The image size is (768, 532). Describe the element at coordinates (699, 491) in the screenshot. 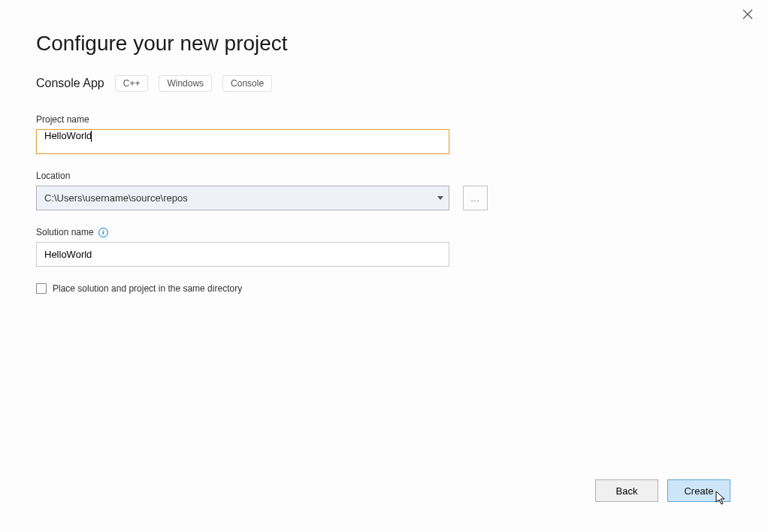

I see `create-button: Create` at that location.